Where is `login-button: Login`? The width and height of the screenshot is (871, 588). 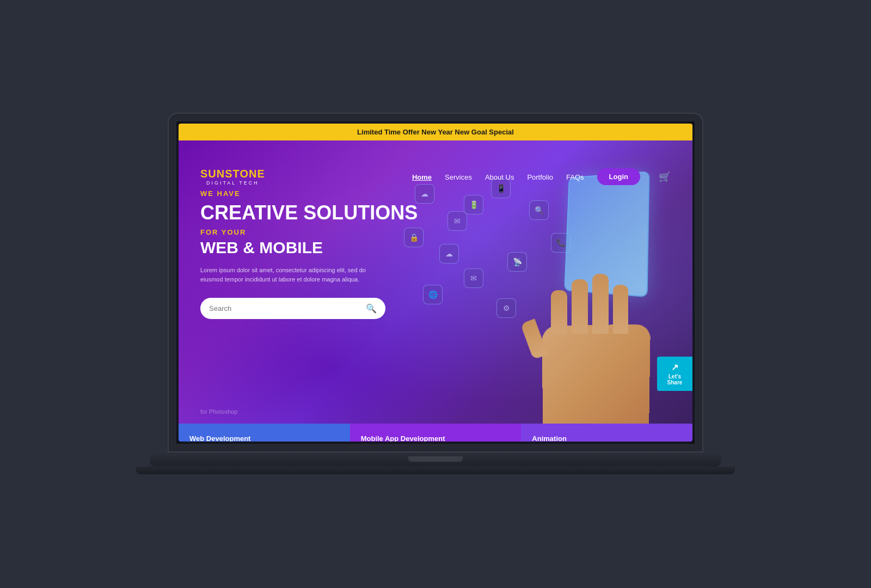
login-button: Login is located at coordinates (618, 176).